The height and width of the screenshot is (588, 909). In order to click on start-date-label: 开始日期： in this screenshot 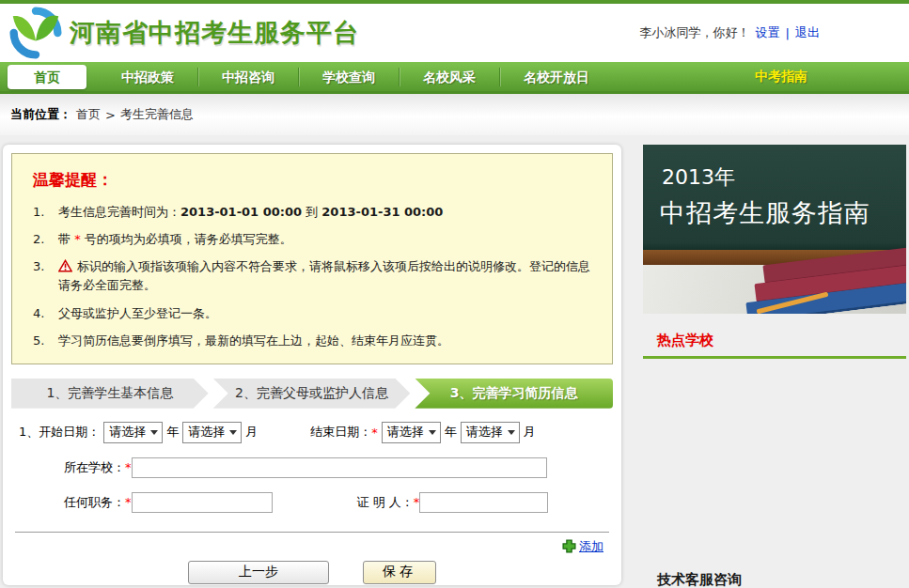, I will do `click(70, 432)`.